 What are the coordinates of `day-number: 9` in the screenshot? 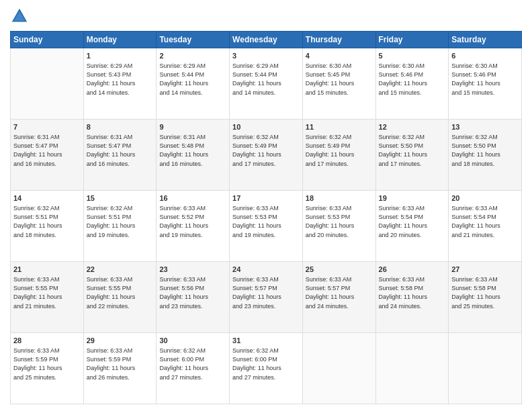 It's located at (193, 128).